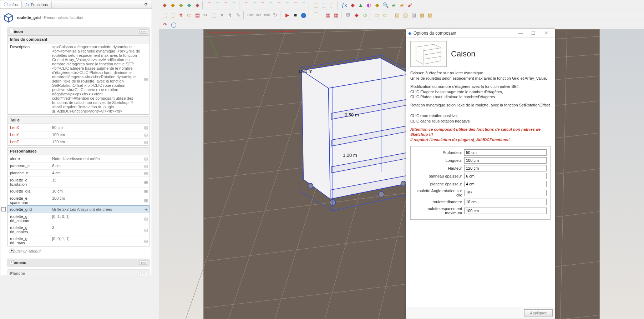 This screenshot has width=644, height=319. Describe the element at coordinates (37, 5) in the screenshot. I see `tab-fonctions: ƒxFonctions` at that location.